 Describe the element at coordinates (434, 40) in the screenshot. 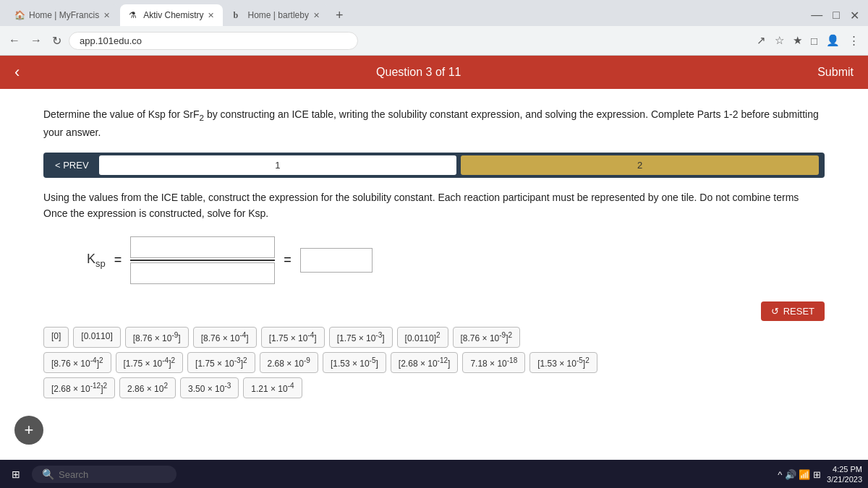

I see `address-bar: ← → ↻ ↗ ☆ ★ □ 👤 ⋮` at that location.